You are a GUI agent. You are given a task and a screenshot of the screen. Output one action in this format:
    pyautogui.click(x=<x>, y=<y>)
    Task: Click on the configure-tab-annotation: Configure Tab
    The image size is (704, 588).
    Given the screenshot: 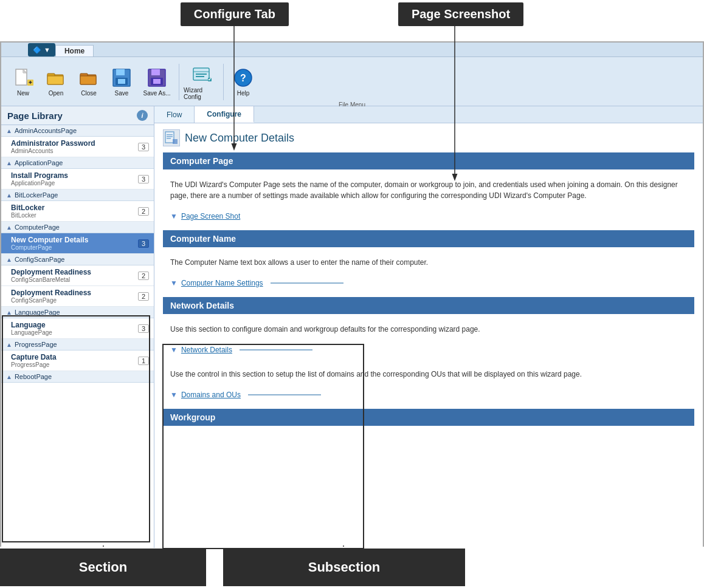 What is the action you would take?
    pyautogui.click(x=235, y=15)
    